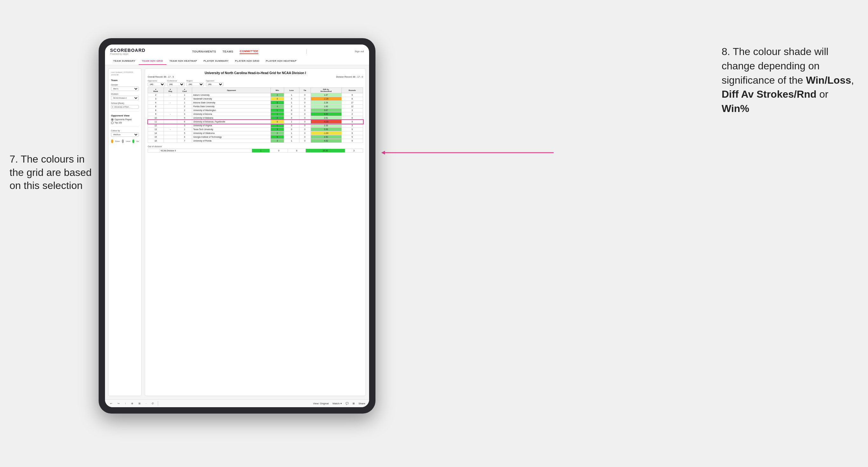 This screenshot has width=868, height=467. I want to click on toolbar-comment: 💬, so click(347, 404).